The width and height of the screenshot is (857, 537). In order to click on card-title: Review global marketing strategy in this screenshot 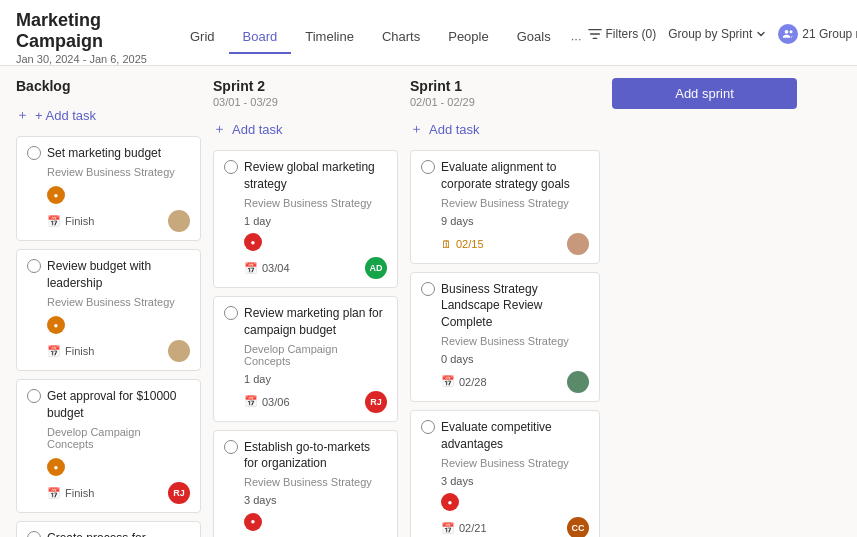, I will do `click(316, 176)`.